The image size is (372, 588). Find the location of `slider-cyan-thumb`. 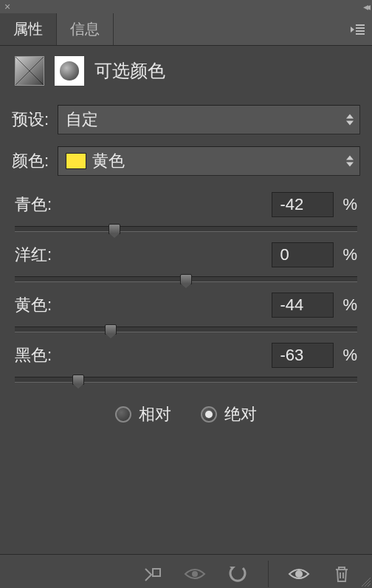

slider-cyan-thumb is located at coordinates (114, 229).